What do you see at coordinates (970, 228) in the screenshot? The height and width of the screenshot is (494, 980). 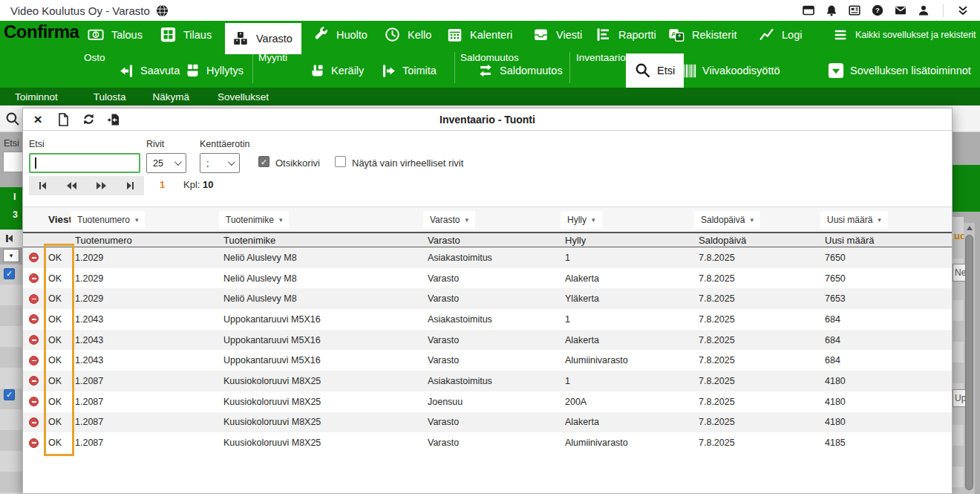 I see `scrollbar-up-icon` at bounding box center [970, 228].